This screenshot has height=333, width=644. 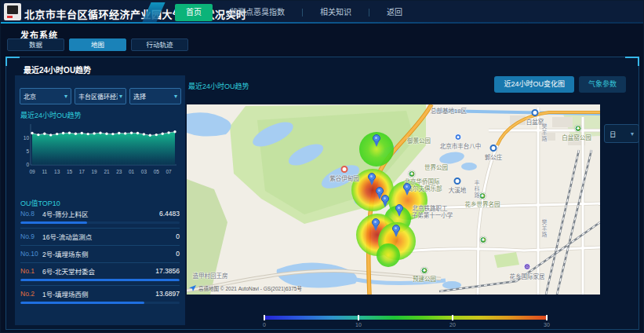 What do you see at coordinates (160, 45) in the screenshot?
I see `publish-tab-2: 行动轨迹` at bounding box center [160, 45].